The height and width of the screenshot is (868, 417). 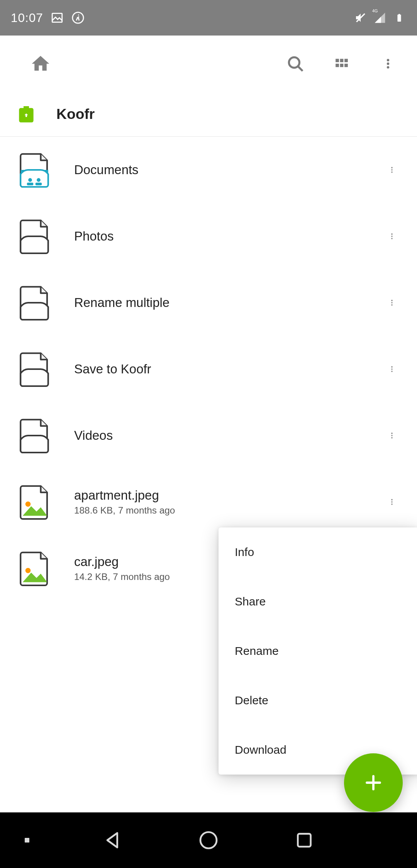 I want to click on folder-special-icon, so click(x=34, y=170).